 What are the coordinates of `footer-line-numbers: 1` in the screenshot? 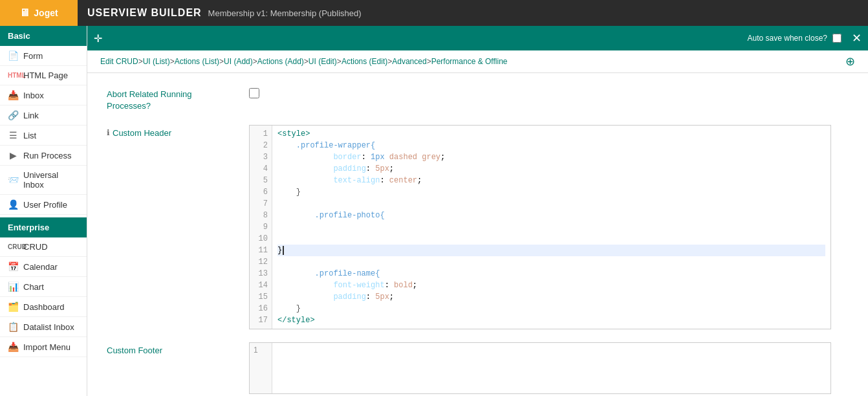 It's located at (261, 368).